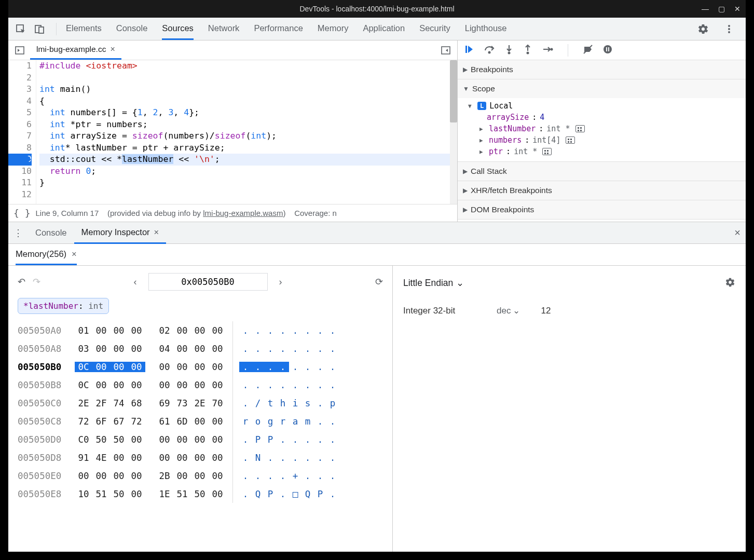 The height and width of the screenshot is (560, 754). What do you see at coordinates (440, 311) in the screenshot?
I see `value-type: Integer 32-bit` at bounding box center [440, 311].